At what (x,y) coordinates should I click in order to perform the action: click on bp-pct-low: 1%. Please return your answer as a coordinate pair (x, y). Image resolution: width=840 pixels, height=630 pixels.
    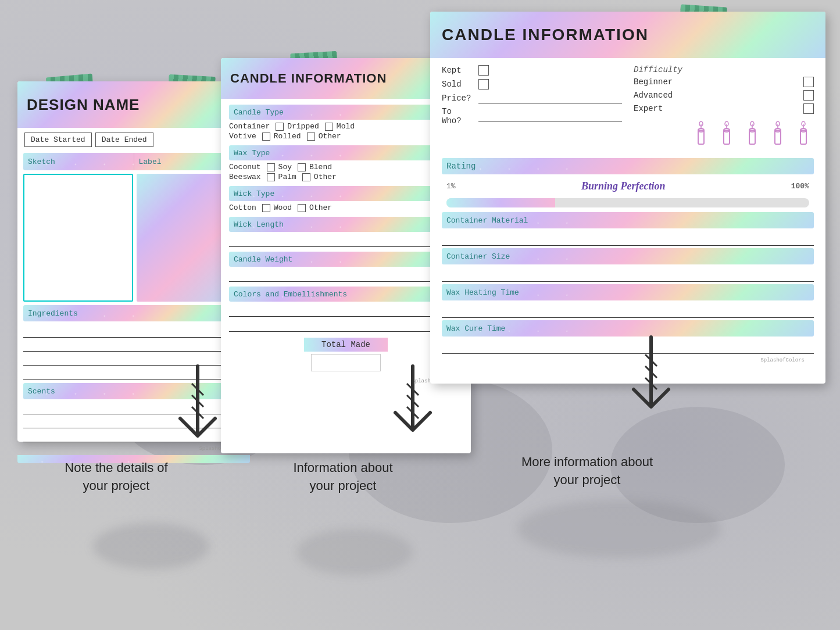
    Looking at the image, I should click on (451, 186).